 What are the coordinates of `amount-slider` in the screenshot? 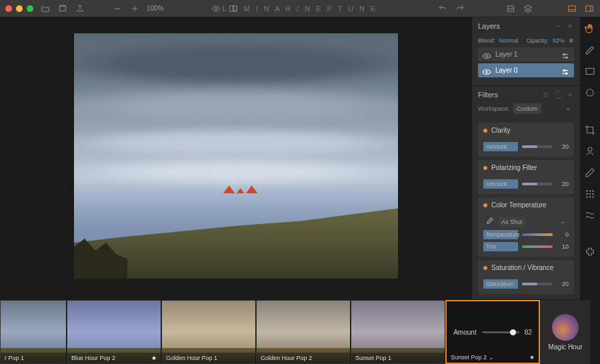 It's located at (501, 332).